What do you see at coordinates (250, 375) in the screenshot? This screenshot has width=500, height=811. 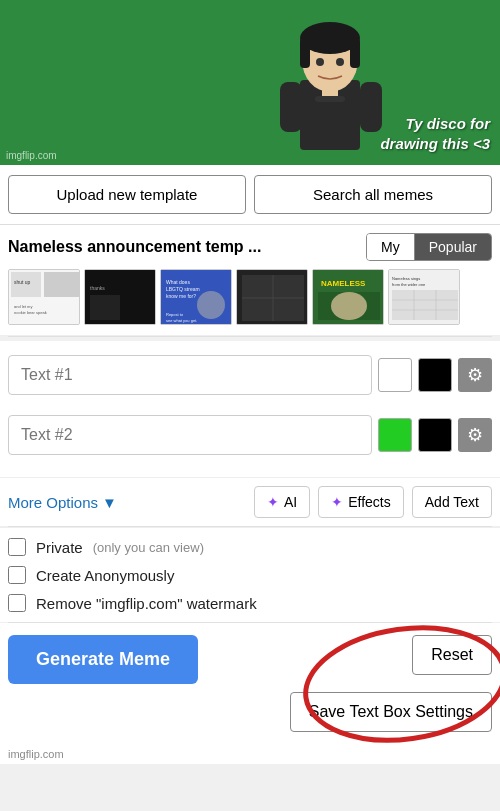 I see `text-row-1: ⚙` at bounding box center [250, 375].